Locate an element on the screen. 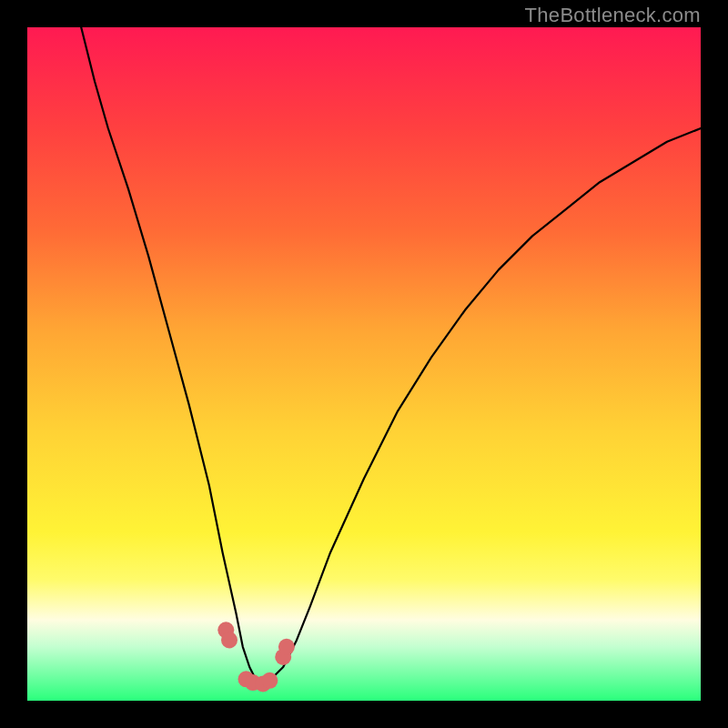 The height and width of the screenshot is (728, 728). highlight-markers is located at coordinates (257, 657).